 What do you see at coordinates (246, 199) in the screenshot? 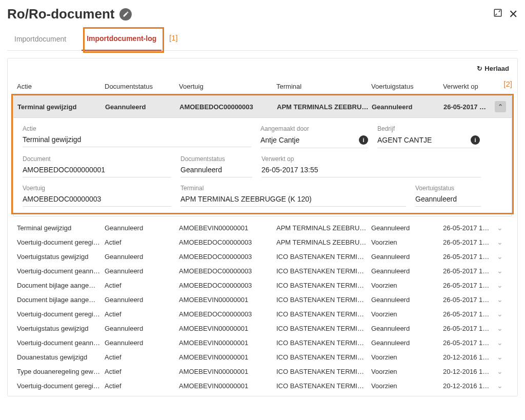
I see `detail-value-terminal: APM TERMINALS ZEEBRUGGE (K 120)` at bounding box center [246, 199].